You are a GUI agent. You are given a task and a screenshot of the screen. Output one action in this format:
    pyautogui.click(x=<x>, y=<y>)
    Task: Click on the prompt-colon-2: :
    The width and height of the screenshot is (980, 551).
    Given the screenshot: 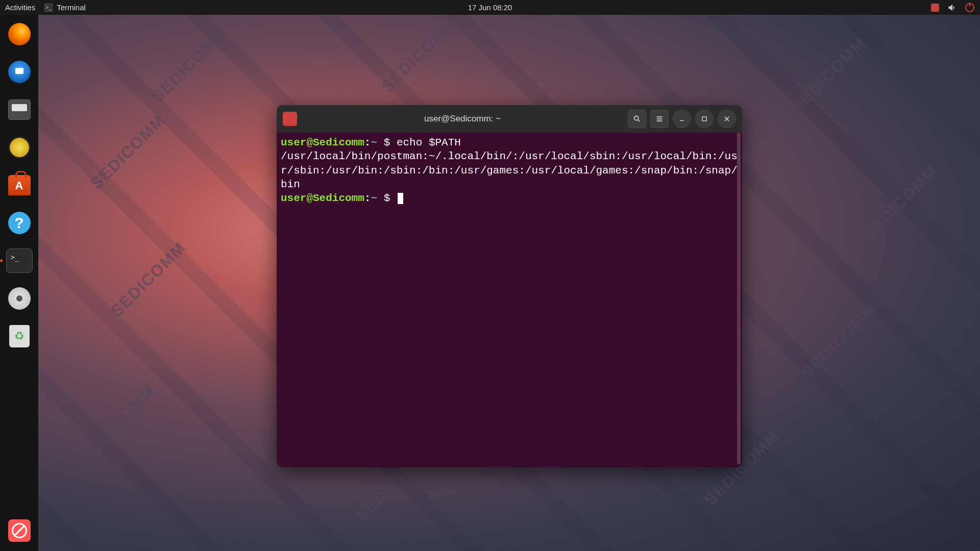 What is the action you would take?
    pyautogui.click(x=368, y=198)
    